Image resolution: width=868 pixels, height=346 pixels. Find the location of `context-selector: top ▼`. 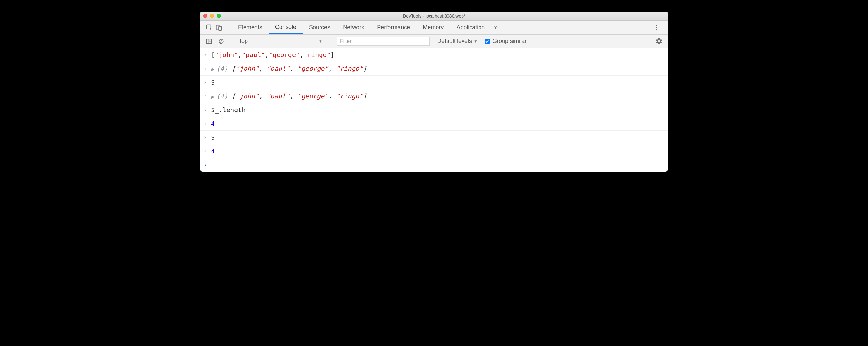

context-selector: top ▼ is located at coordinates (281, 41).